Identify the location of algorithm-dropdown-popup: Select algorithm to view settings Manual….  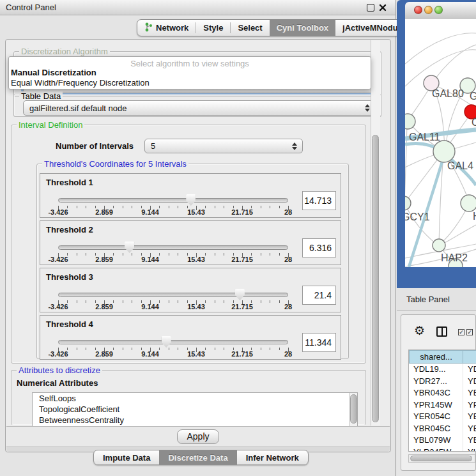
(190, 73).